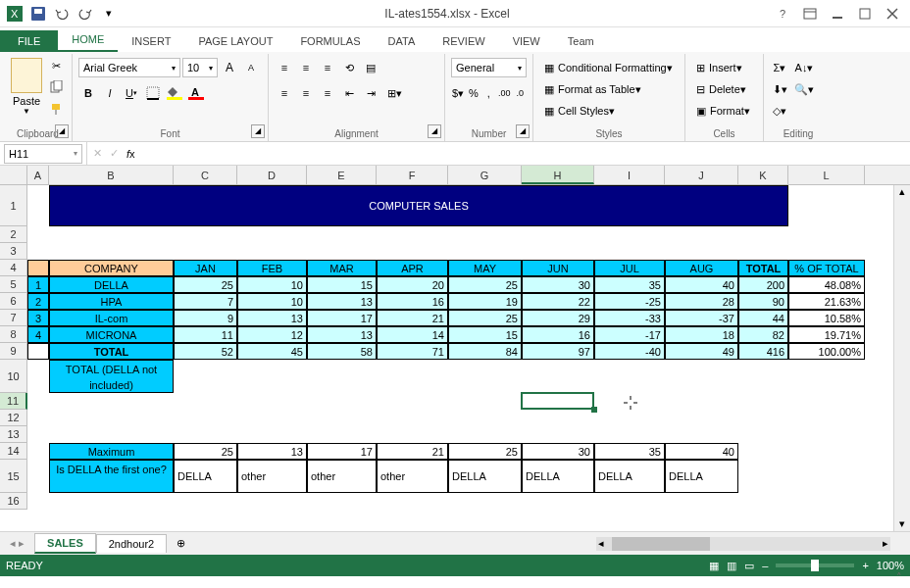  What do you see at coordinates (153, 93) in the screenshot?
I see `border-button` at bounding box center [153, 93].